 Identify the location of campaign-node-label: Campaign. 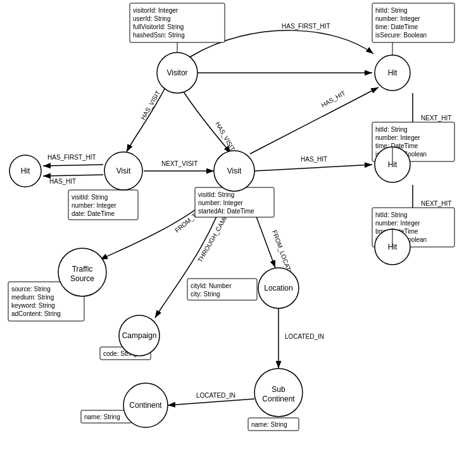
(139, 336).